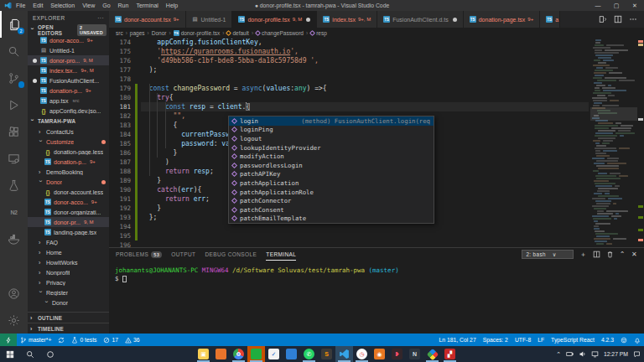 Image resolution: width=644 pixels, height=362 pixels. Describe the element at coordinates (61, 340) in the screenshot. I see `status-sync` at that location.